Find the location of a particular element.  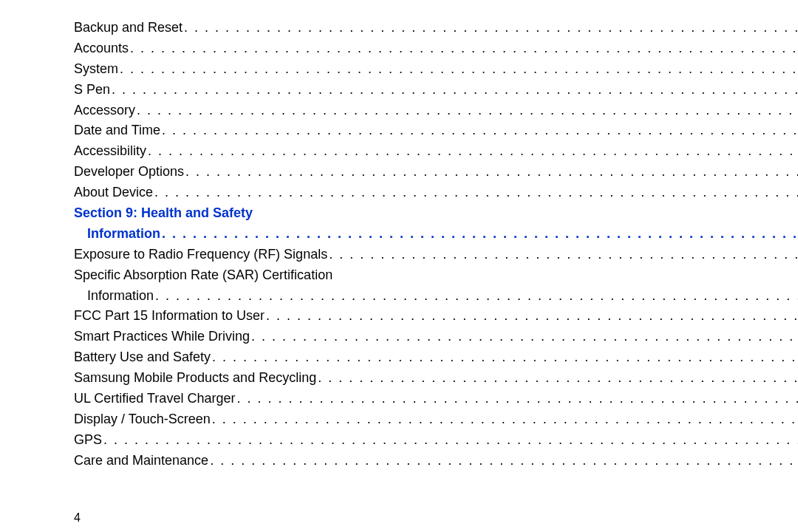

toc-entry: Developer Options157 is located at coordinates (436, 172).